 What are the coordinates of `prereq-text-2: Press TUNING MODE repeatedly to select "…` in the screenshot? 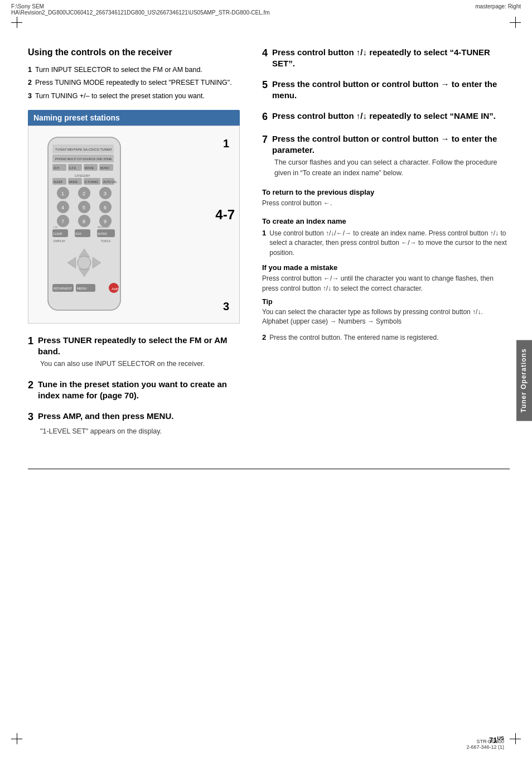 It's located at (134, 83).